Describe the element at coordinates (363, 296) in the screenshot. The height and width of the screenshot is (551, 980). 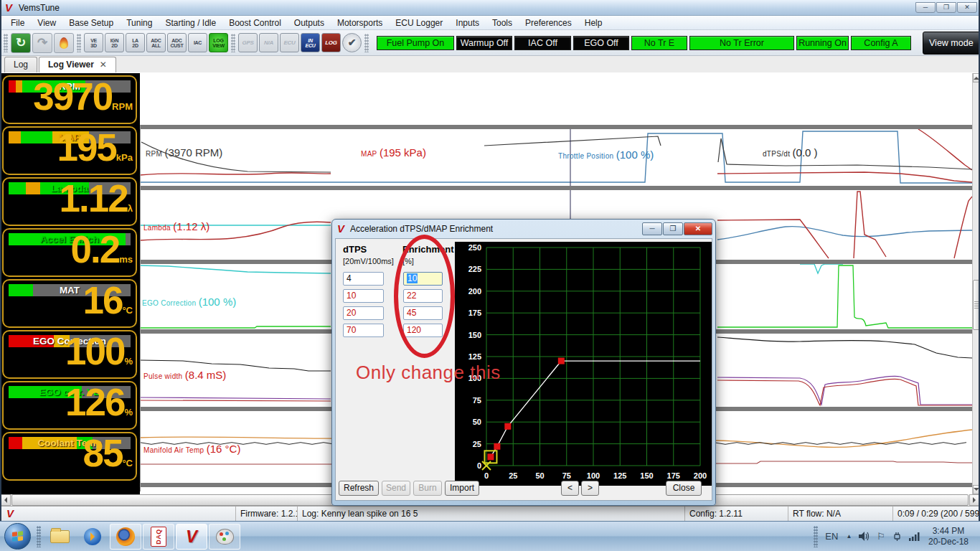
I see `dtps-input-1: 10` at that location.